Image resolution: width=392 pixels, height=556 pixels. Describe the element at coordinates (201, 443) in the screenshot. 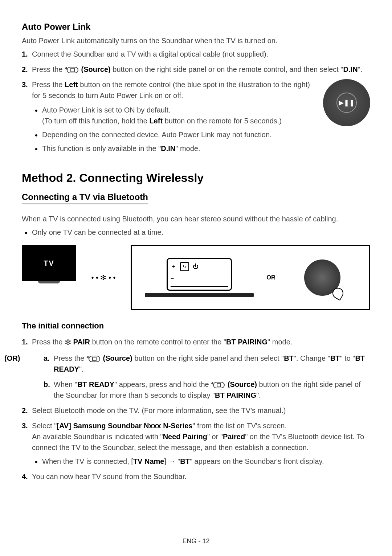

I see `init-step-3: 3. Select "[AV] Samsung Soundbar Nxxx N-…` at that location.